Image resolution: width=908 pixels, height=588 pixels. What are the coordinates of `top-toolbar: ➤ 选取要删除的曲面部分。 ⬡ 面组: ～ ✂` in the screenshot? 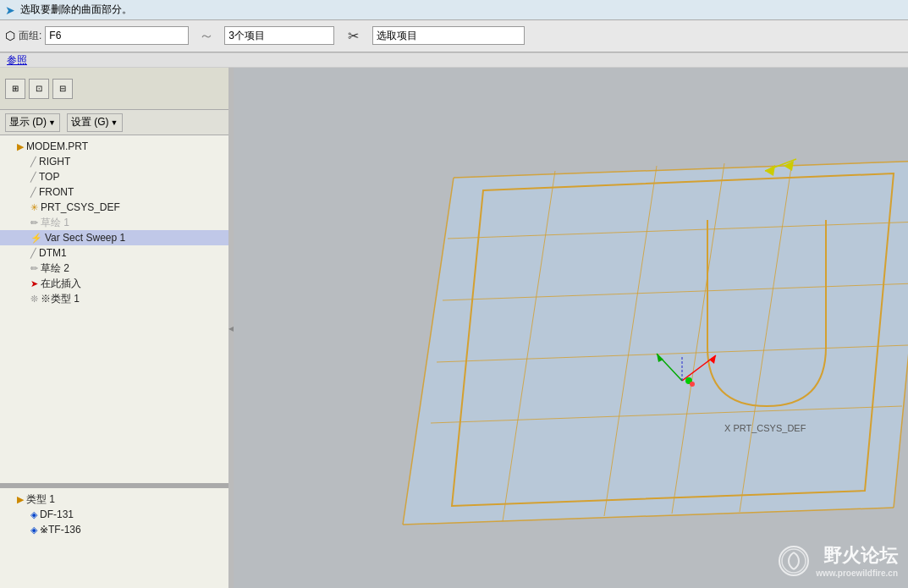 It's located at (454, 26).